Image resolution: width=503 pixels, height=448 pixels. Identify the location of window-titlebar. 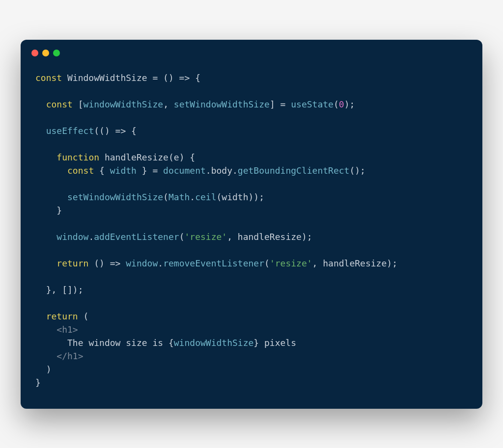
(252, 51).